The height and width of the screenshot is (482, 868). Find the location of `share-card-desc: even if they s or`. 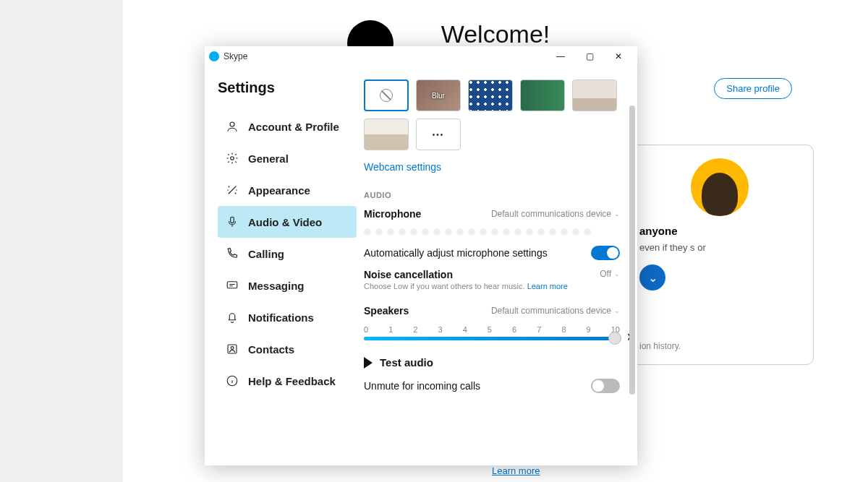

share-card-desc: even if they s or is located at coordinates (720, 248).